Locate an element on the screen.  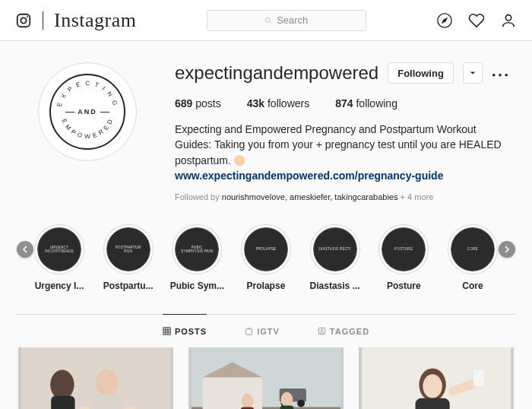
profile-tabs: Posts IGTV Tagged is located at coordinates (266, 331).